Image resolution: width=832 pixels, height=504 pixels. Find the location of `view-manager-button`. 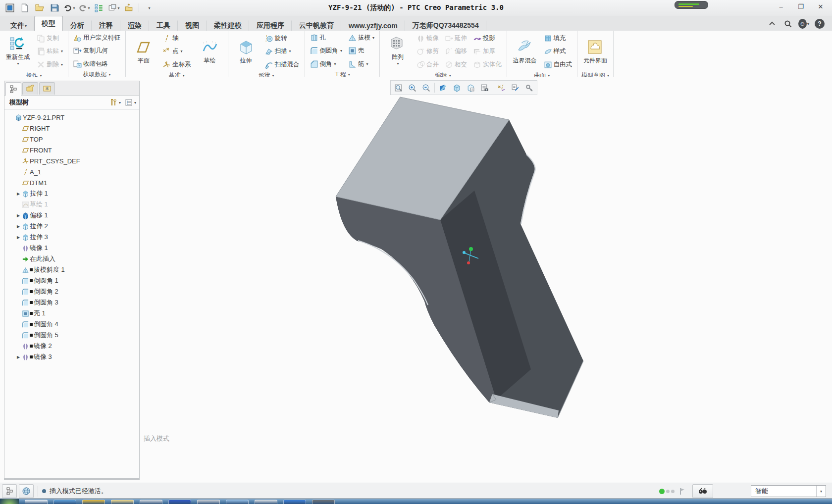

view-manager-button is located at coordinates (484, 88).